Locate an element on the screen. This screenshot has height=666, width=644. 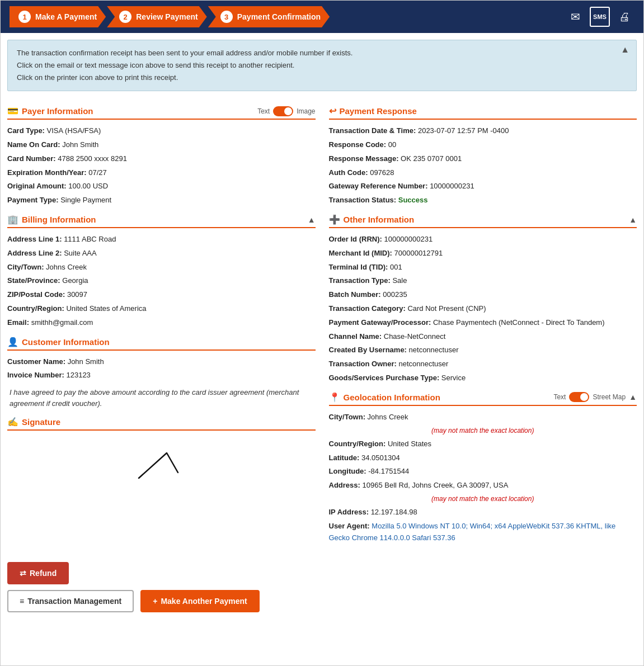
top-navigation: 1 Make A Payment 2 Review Payment 3 Paym… is located at coordinates (322, 17).